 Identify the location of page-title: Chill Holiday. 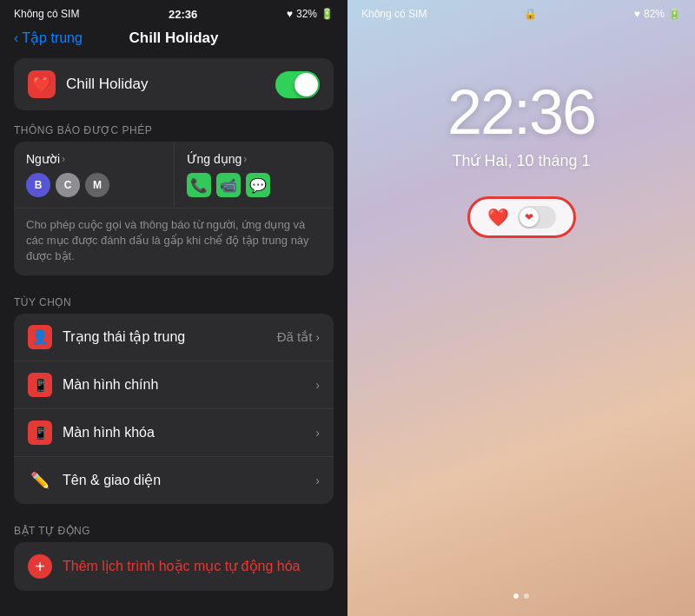
(174, 38).